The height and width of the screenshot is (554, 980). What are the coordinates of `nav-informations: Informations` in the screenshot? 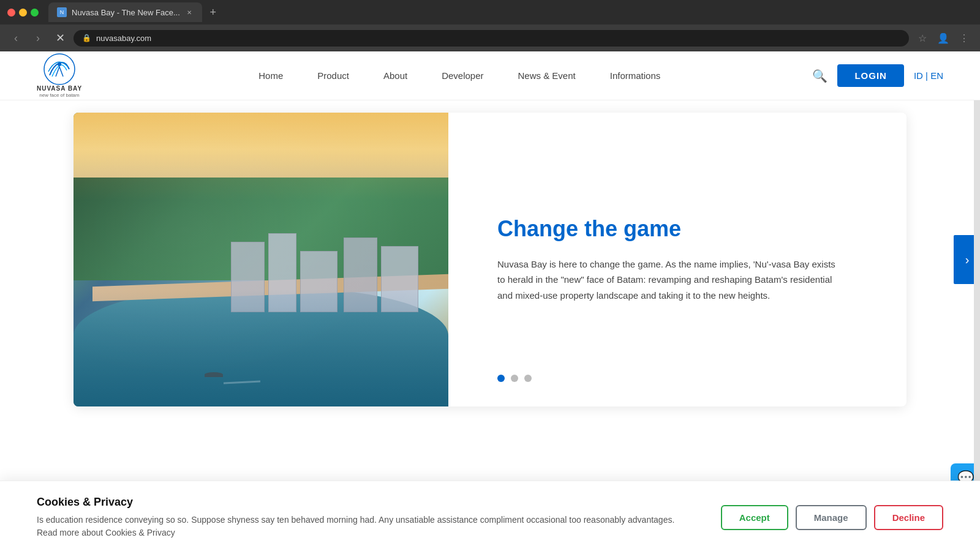 It's located at (636, 76).